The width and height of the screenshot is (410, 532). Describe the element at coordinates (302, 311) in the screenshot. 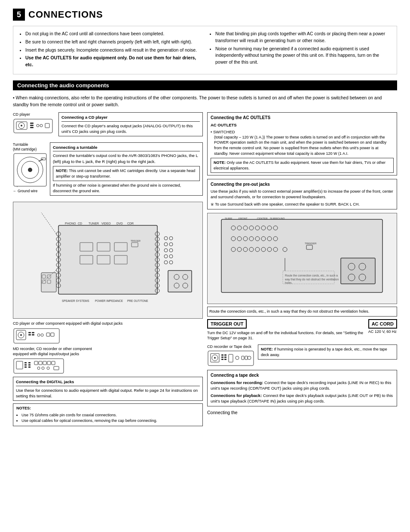

I see `route-text-box: Route the connection cords, etc., in suc…` at that location.